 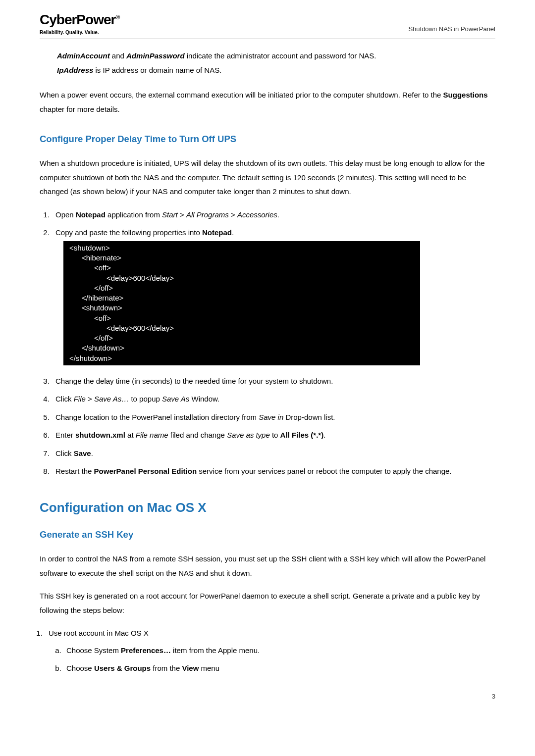 What do you see at coordinates (273, 418) in the screenshot?
I see `list-item: Change location to the PowerPanel instal…` at bounding box center [273, 418].